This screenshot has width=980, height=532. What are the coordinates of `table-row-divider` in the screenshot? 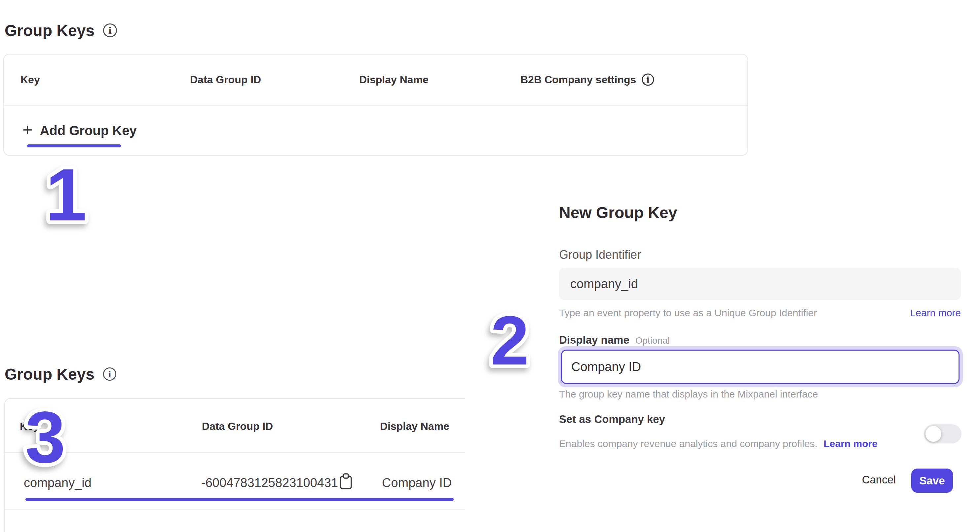 It's located at (235, 509).